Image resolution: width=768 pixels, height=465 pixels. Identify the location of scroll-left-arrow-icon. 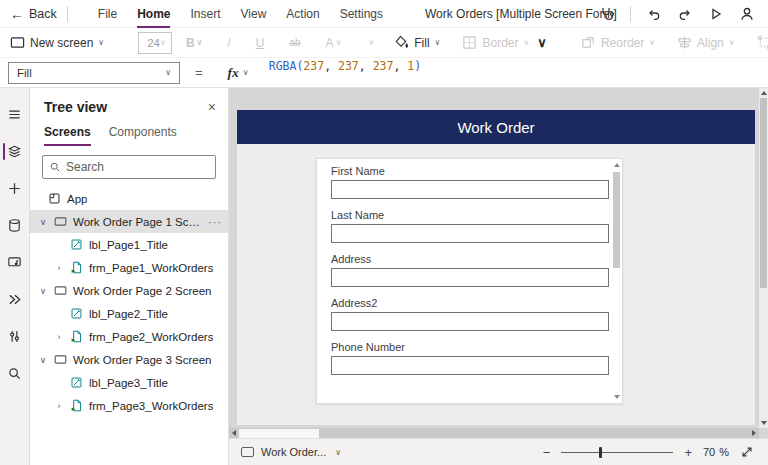
(234, 433).